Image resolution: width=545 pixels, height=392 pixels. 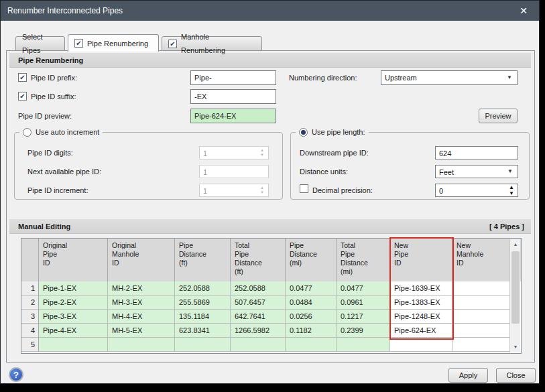 What do you see at coordinates (449, 78) in the screenshot?
I see `numbering-direction-dropdown: Upstream ▼` at bounding box center [449, 78].